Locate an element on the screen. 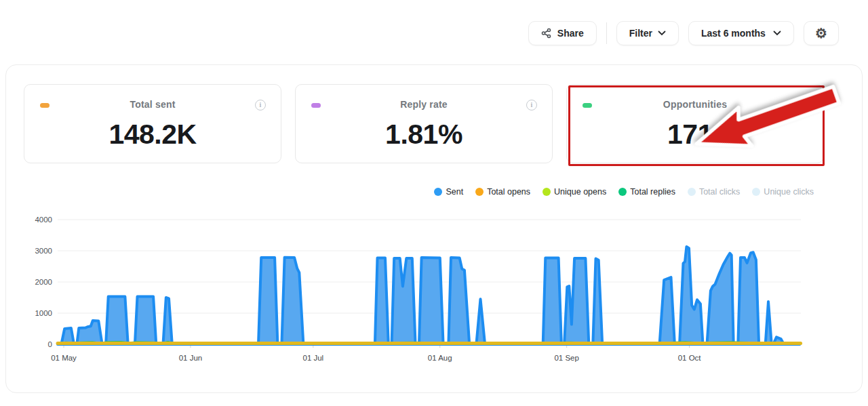 This screenshot has height=406, width=868. legend-label: Total opens is located at coordinates (509, 192).